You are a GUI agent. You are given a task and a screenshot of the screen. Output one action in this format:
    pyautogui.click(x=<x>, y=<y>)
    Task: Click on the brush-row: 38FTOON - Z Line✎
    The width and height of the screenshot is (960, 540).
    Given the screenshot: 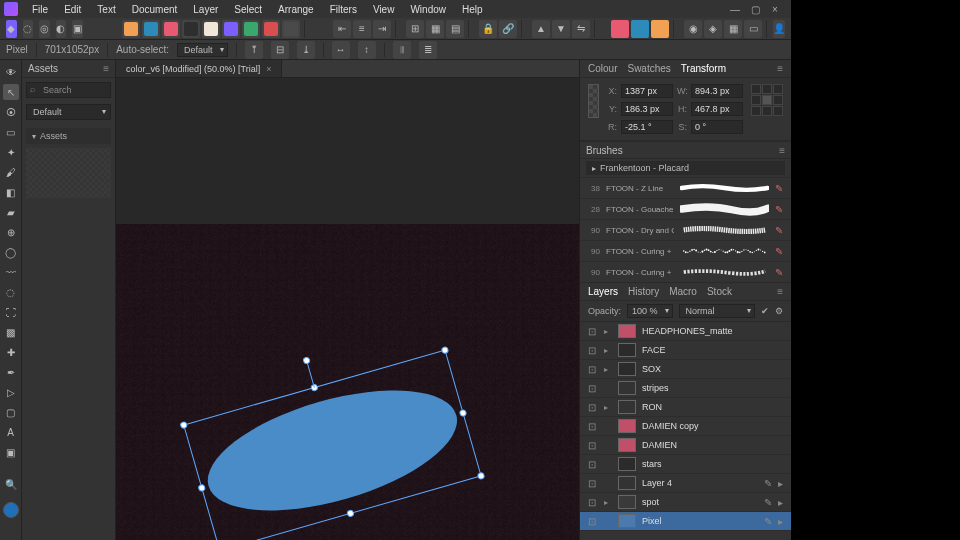 What is the action you would take?
    pyautogui.click(x=686, y=188)
    